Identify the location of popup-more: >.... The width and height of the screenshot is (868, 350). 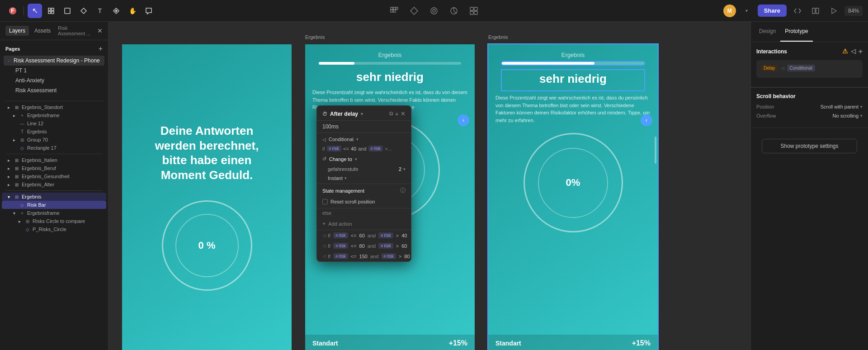
(388, 149).